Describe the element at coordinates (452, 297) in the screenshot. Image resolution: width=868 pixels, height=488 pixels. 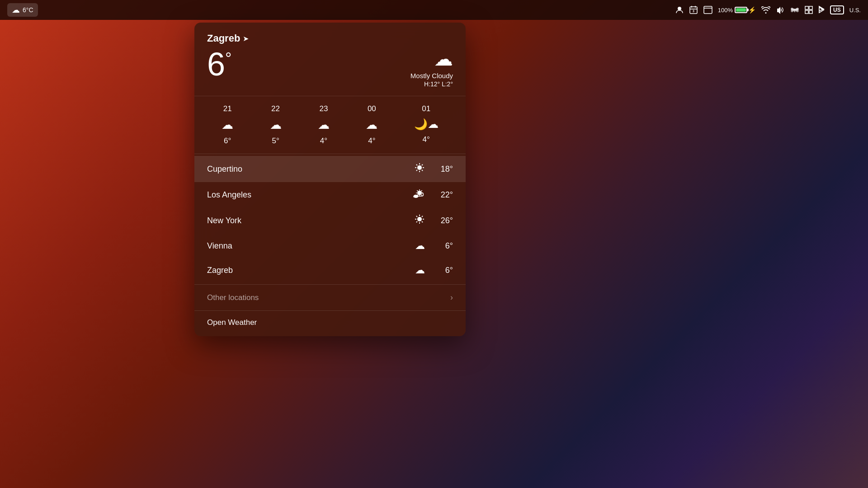
I see `chevron-right-icon: ›` at that location.